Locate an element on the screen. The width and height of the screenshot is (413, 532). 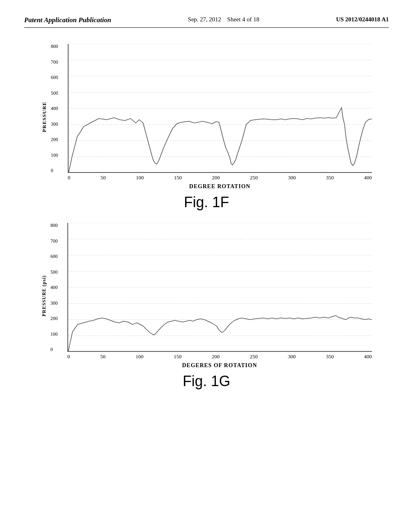
ytick-500: 500 is located at coordinates (54, 93).